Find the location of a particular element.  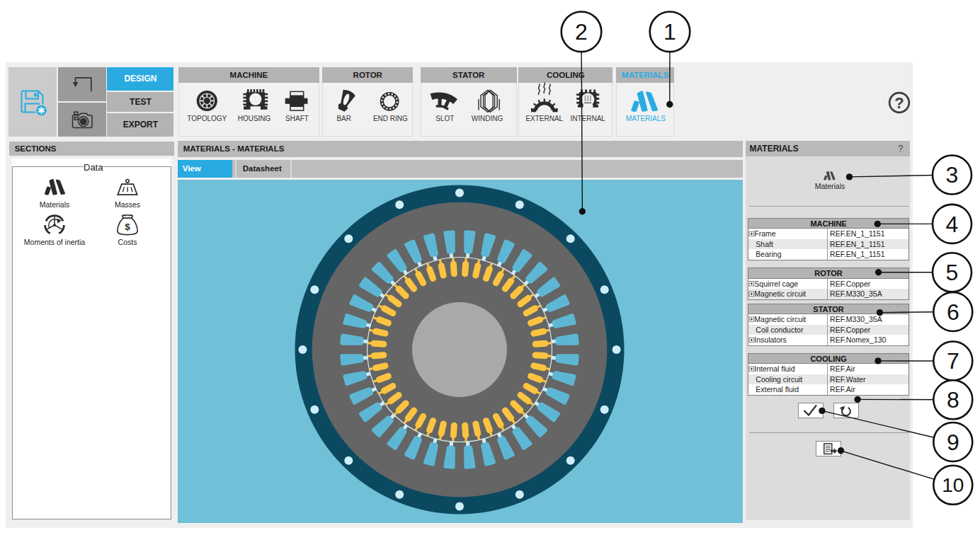

svg-text: 2 is located at coordinates (581, 32).